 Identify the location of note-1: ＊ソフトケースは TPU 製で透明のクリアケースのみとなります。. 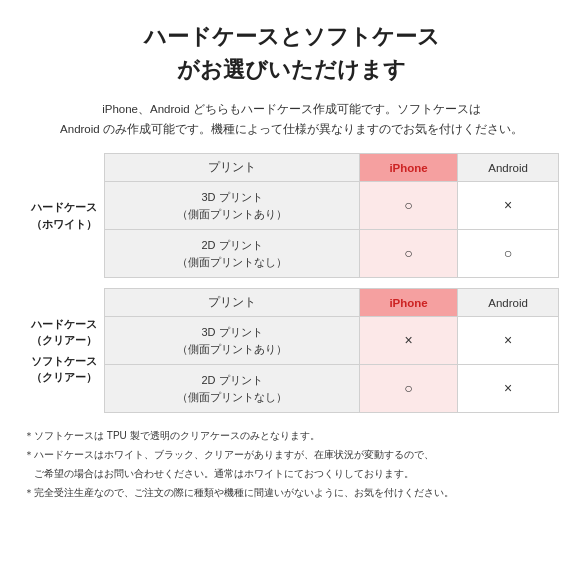
(292, 436).